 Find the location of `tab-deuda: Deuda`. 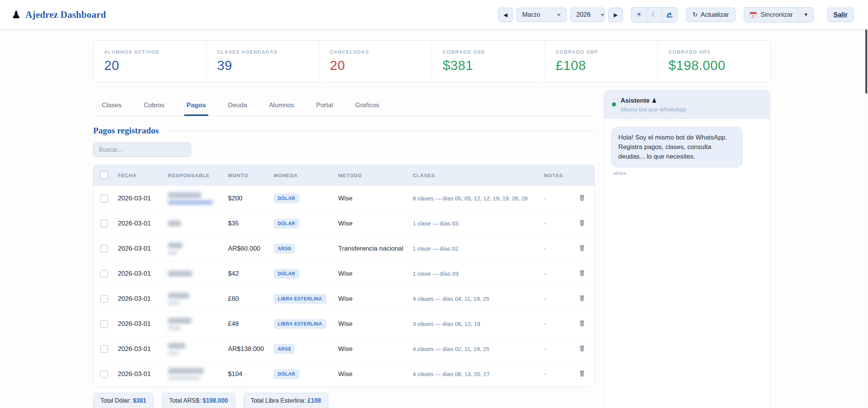

tab-deuda: Deuda is located at coordinates (238, 108).